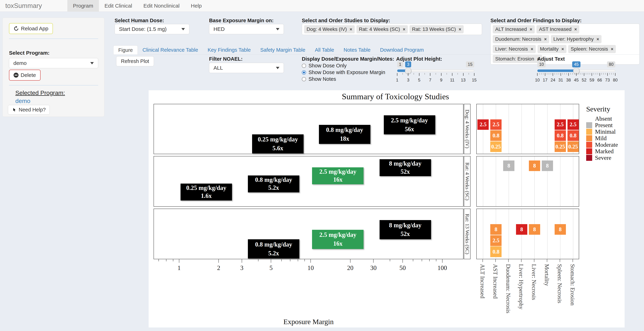  I want to click on slider-tick-label: 31, so click(560, 80).